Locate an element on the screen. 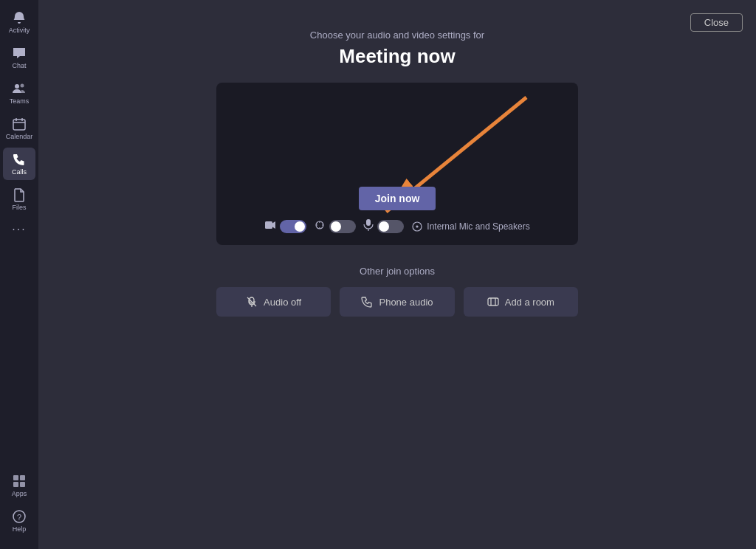 Image resolution: width=756 pixels, height=549 pixels. audio-device-label: Internal Mic and Speakers is located at coordinates (478, 227).